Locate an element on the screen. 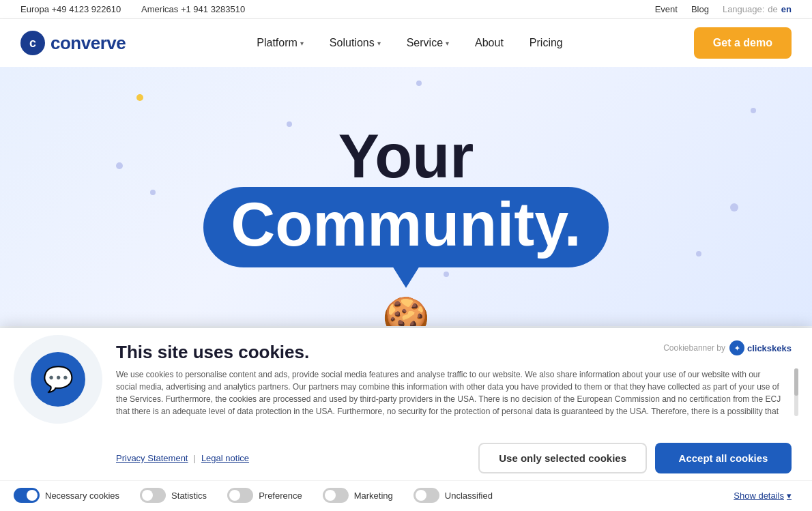 Image resolution: width=812 pixels, height=511 pixels. cookie-scrollbar-thumb is located at coordinates (796, 382).